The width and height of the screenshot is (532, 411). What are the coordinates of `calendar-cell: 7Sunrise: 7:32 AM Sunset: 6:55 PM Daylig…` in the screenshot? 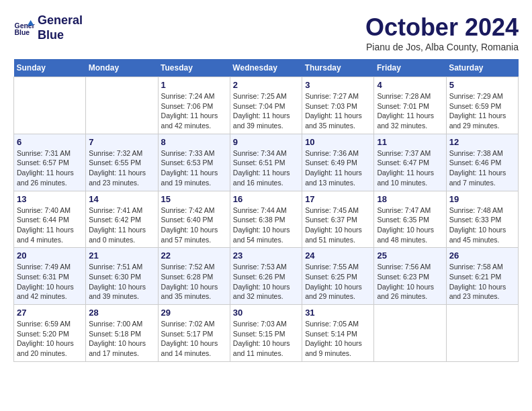 It's located at (122, 163).